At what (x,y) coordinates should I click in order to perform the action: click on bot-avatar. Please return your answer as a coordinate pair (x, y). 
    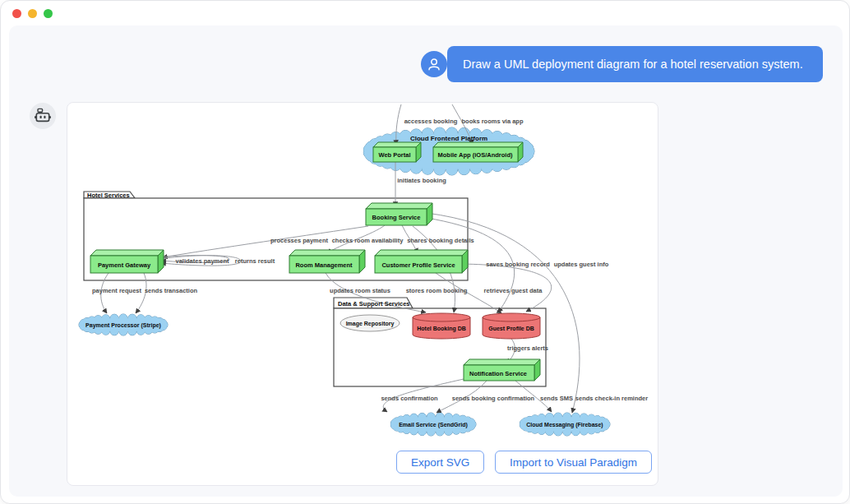
    Looking at the image, I should click on (43, 116).